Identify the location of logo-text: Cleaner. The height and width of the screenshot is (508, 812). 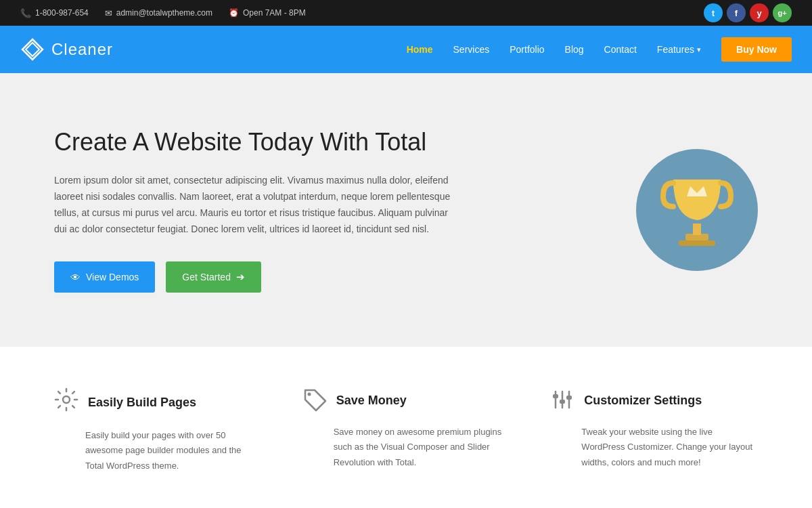
(83, 49).